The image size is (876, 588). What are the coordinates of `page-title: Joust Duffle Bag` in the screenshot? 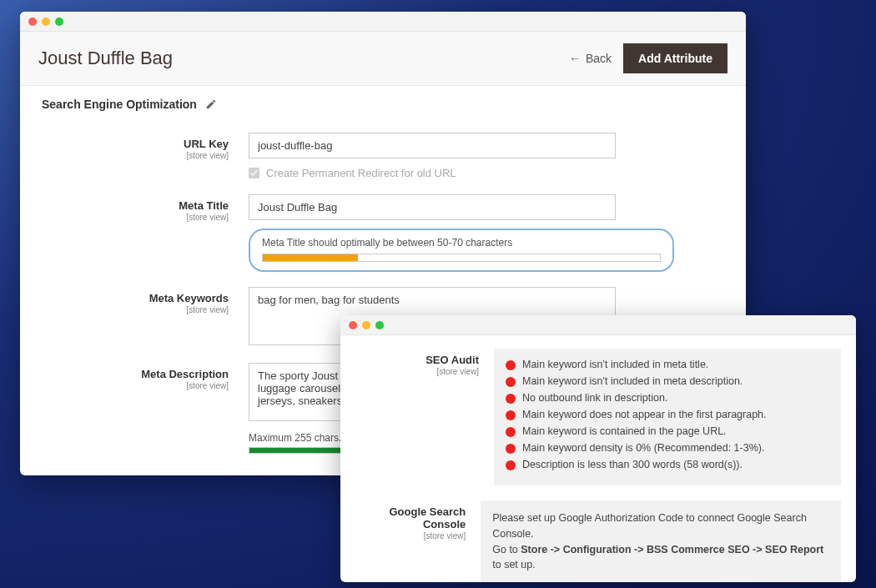 It's located at (105, 58).